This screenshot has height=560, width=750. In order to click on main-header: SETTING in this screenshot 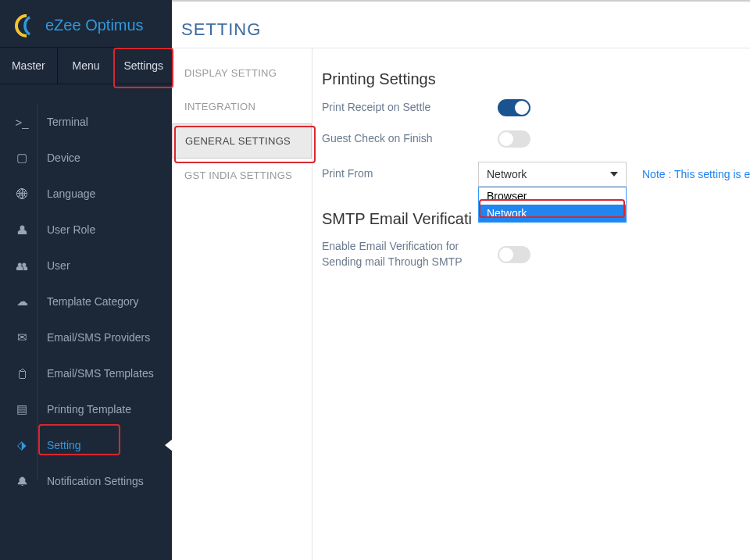, I will do `click(461, 25)`.